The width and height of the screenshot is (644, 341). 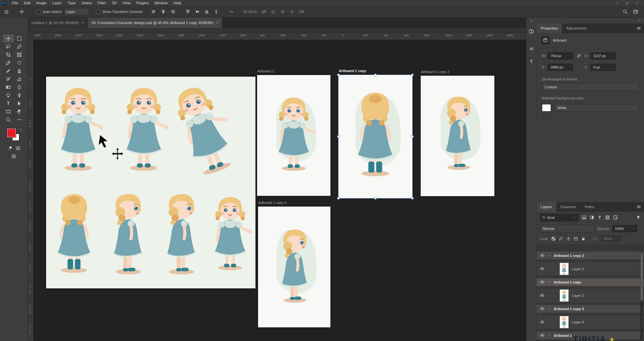 I want to click on x-field: 2896 px, so click(x=560, y=67).